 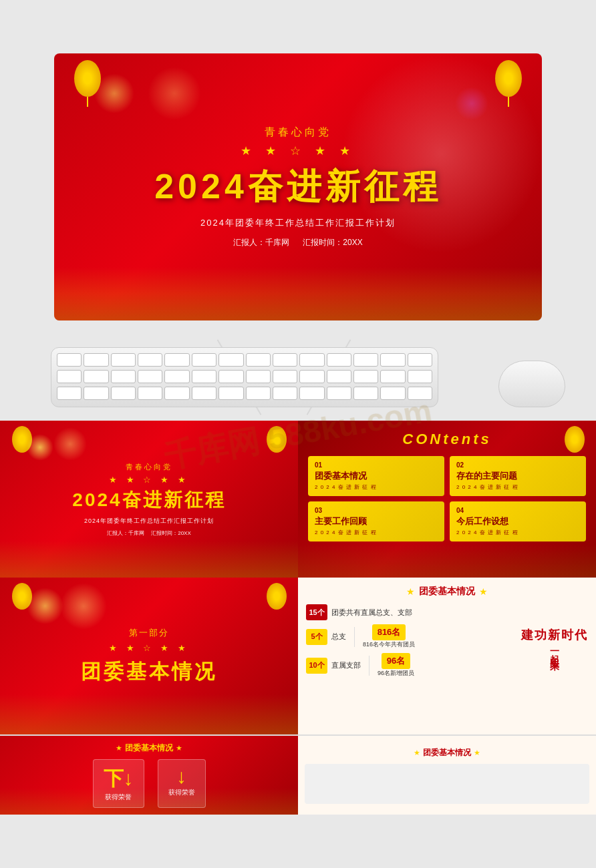 What do you see at coordinates (411, 641) in the screenshot?
I see `stats-left: 15个 团委共有直属总支、支部 5个 总支 816名 816名今年共有团员 10…` at bounding box center [411, 641].